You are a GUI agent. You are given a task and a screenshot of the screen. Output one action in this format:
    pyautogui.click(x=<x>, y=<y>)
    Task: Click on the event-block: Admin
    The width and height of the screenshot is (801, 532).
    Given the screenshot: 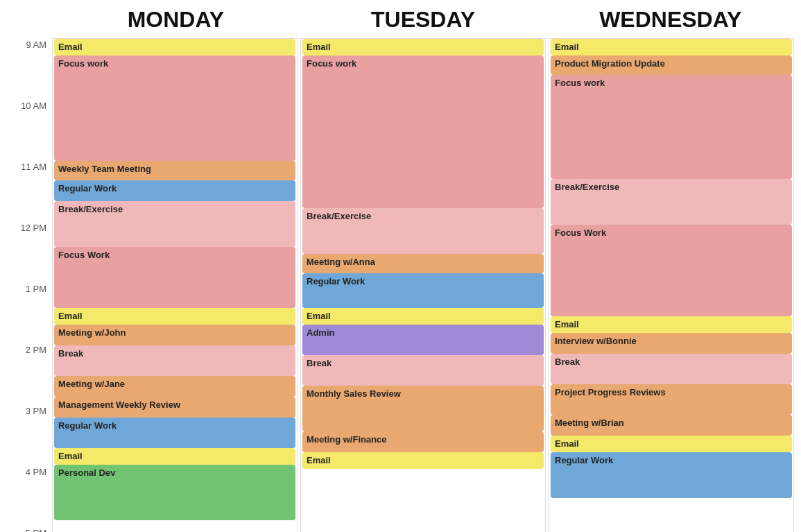 What is the action you would take?
    pyautogui.click(x=423, y=340)
    